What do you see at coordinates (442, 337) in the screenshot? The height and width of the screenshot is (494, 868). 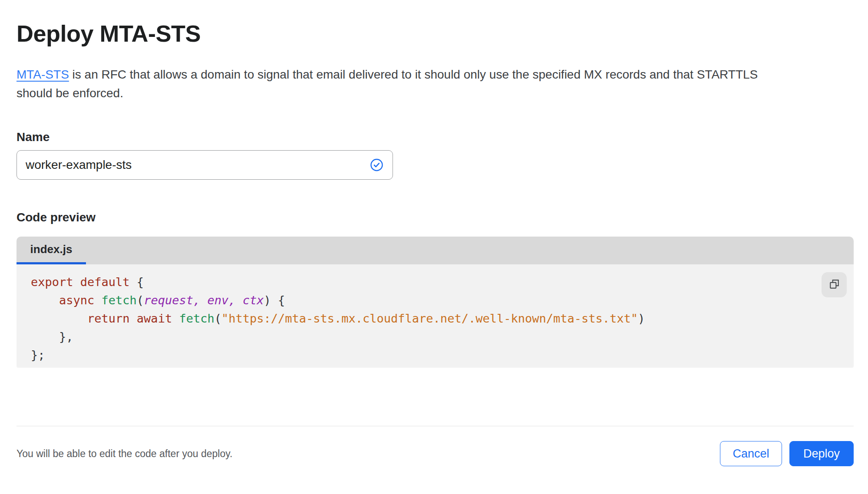 I see `code-line: },` at bounding box center [442, 337].